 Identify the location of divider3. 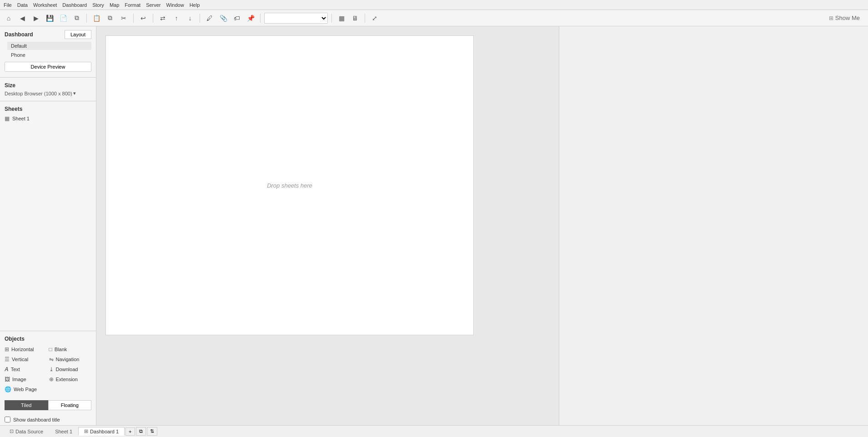
(153, 18).